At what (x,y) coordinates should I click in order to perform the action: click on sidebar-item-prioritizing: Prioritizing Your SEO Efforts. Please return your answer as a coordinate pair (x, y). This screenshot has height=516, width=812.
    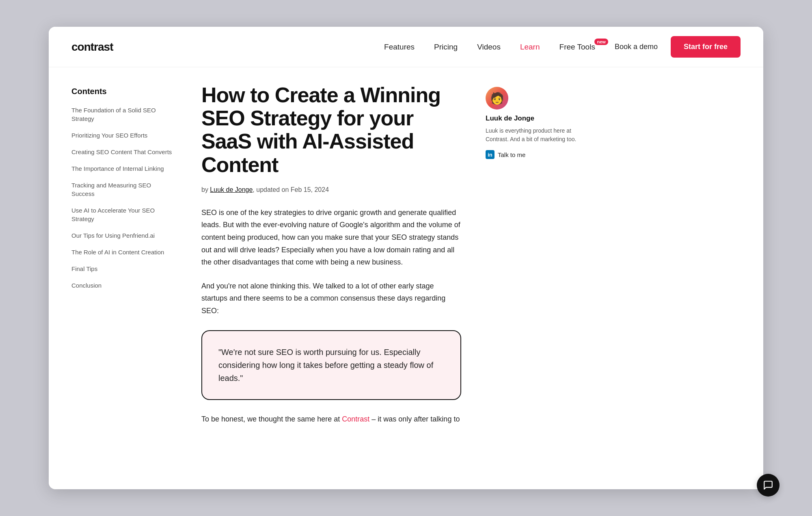
    Looking at the image, I should click on (122, 135).